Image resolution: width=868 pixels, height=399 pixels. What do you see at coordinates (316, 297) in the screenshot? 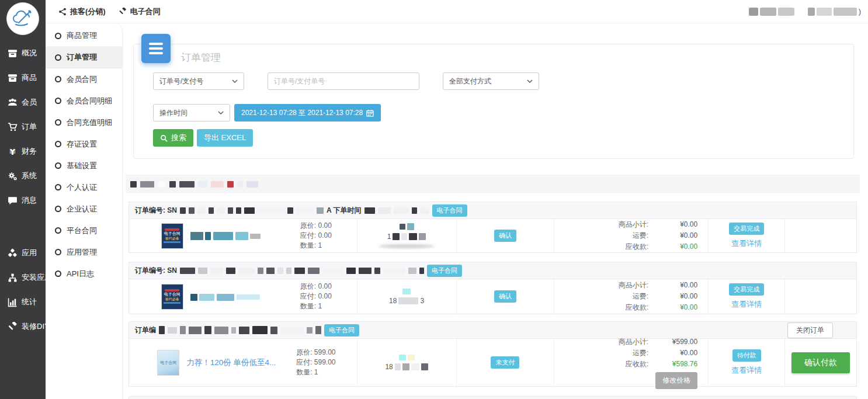
I see `payable-price: 应付: 0.00` at bounding box center [316, 297].